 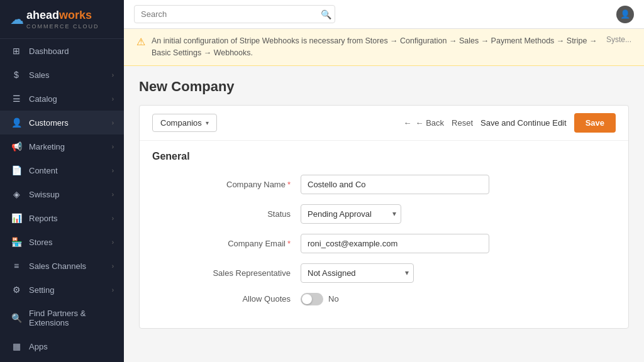 I want to click on status-select: Pending Approval Active Inactive, so click(x=351, y=214).